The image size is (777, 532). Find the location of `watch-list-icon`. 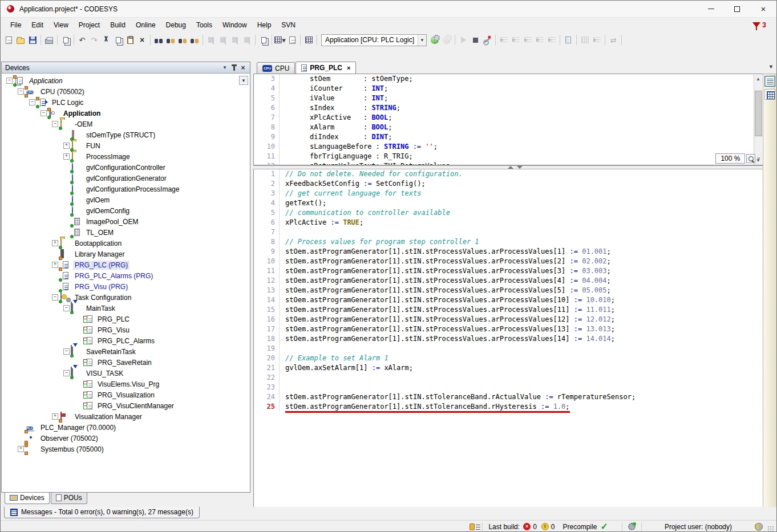

watch-list-icon is located at coordinates (597, 40).